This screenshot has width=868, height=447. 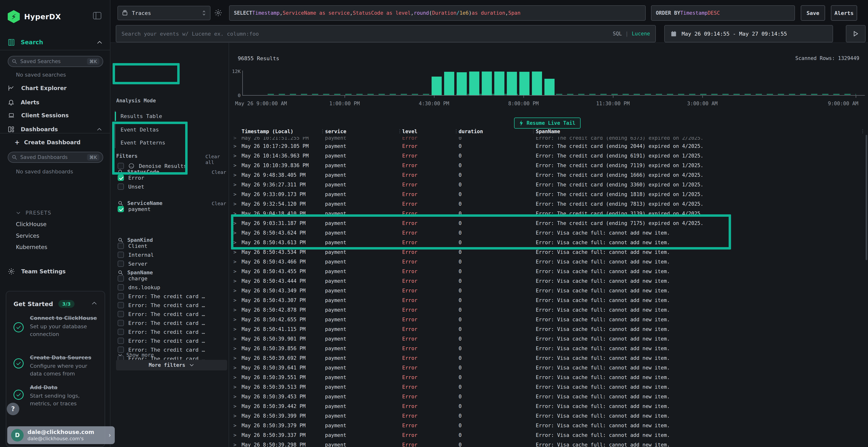 I want to click on table-row: >May 26 8:50:43.307 PMpaymentError0Error…, so click(x=549, y=301).